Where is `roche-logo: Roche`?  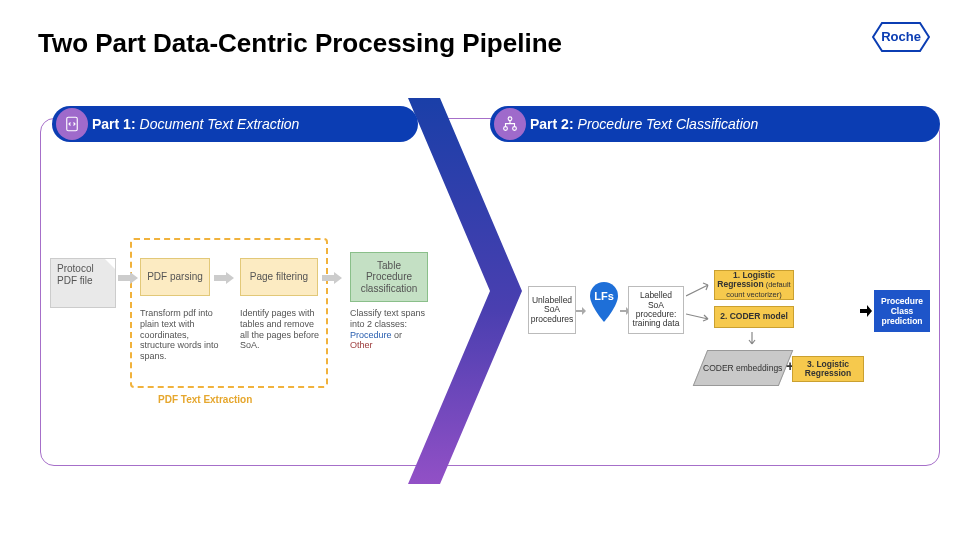
roche-logo: Roche is located at coordinates (901, 37).